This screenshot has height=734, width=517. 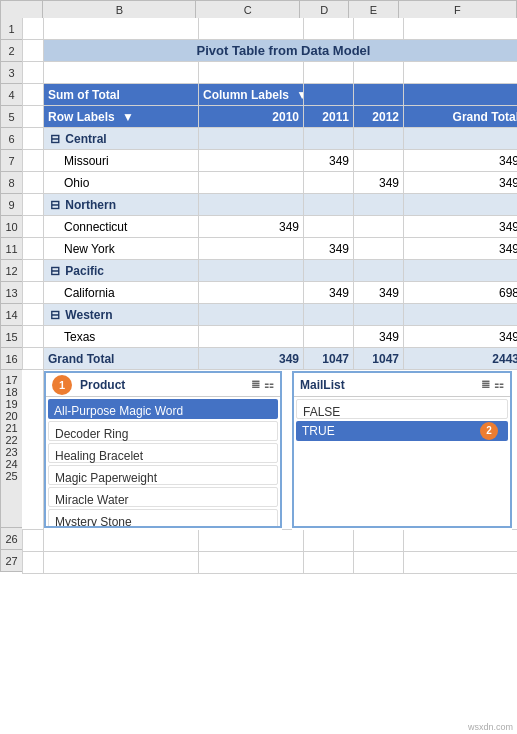 I want to click on dropdown-icon: ▼, so click(x=300, y=95).